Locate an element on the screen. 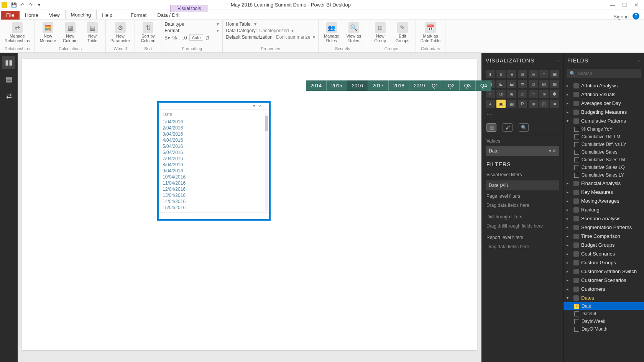 This screenshot has width=644, height=362. tab-help: Help is located at coordinates (107, 15).